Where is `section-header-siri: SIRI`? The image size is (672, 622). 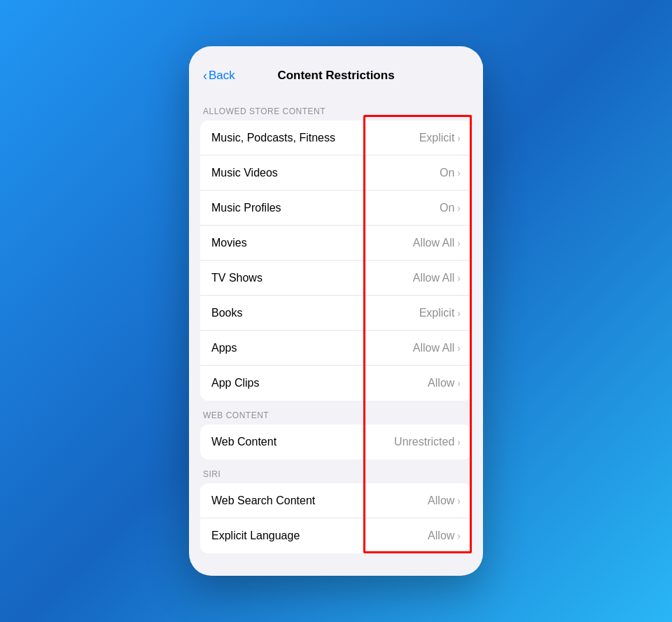 section-header-siri: SIRI is located at coordinates (336, 471).